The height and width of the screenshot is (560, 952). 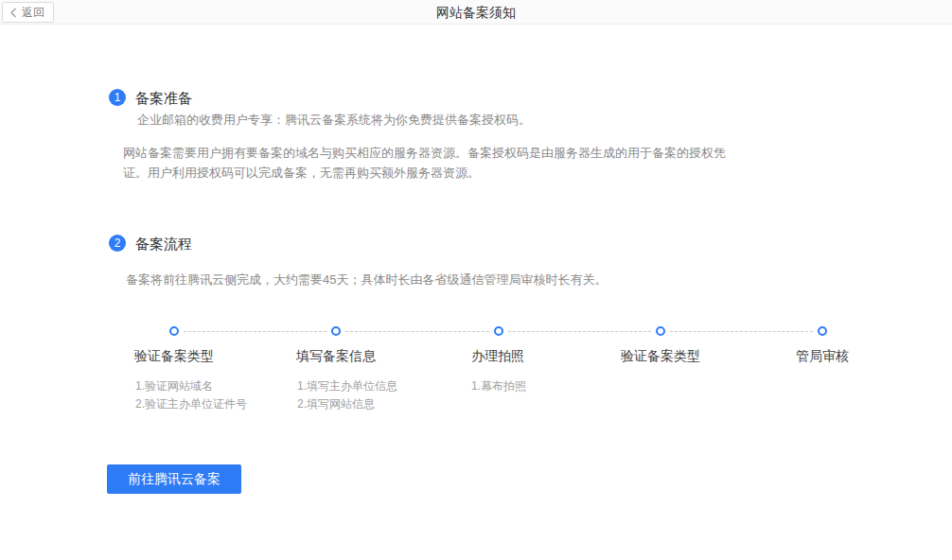 What do you see at coordinates (347, 405) in the screenshot?
I see `substep-item: 2.填写网站信息` at bounding box center [347, 405].